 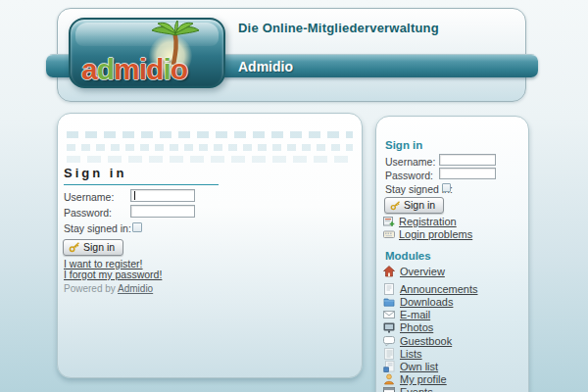 What do you see at coordinates (147, 53) in the screenshot?
I see `admidio-logo: admidio` at bounding box center [147, 53].